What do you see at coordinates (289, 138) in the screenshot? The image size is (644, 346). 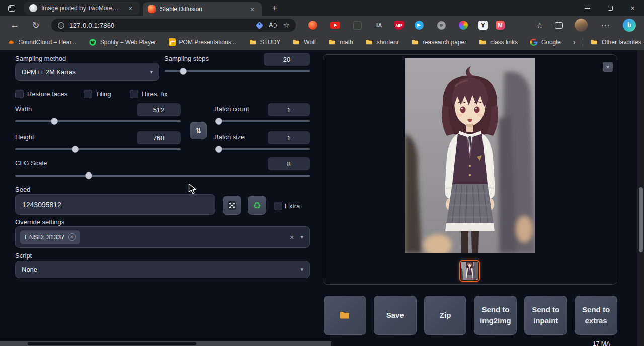 I see `batch-size-value: 1` at bounding box center [289, 138].